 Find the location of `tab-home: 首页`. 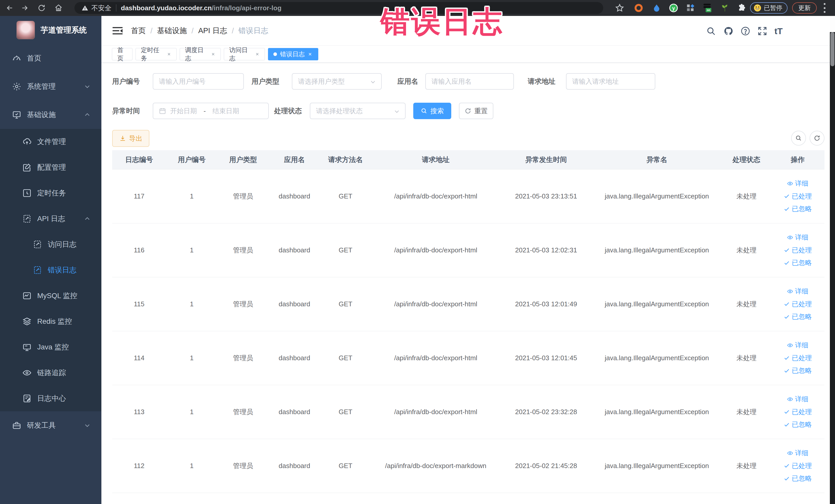

tab-home: 首页 is located at coordinates (122, 54).